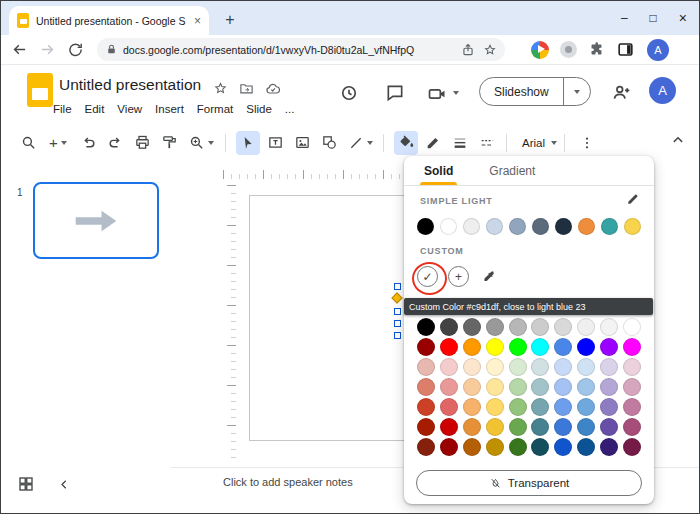  Describe the element at coordinates (275, 143) in the screenshot. I see `text-box-icon` at that location.